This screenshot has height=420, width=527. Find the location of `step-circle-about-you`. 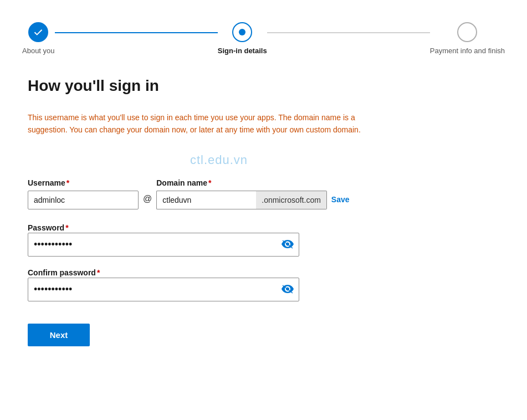

step-circle-about-you is located at coordinates (38, 32).